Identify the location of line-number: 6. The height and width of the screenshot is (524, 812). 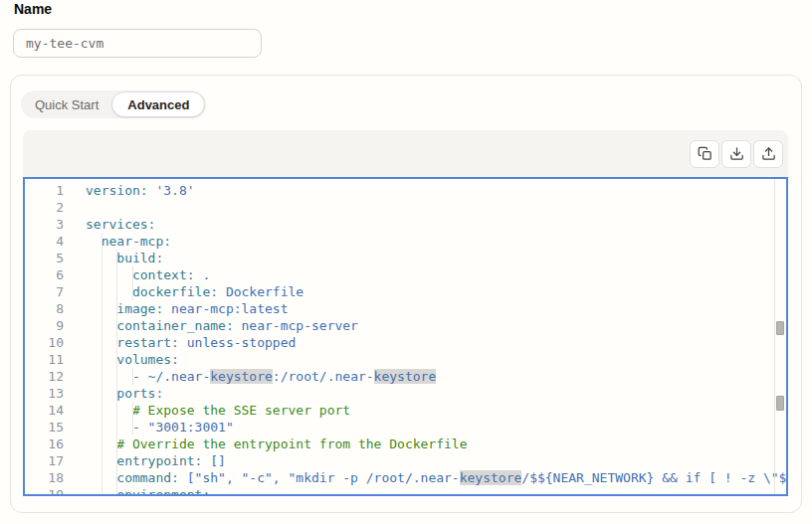
(44, 274).